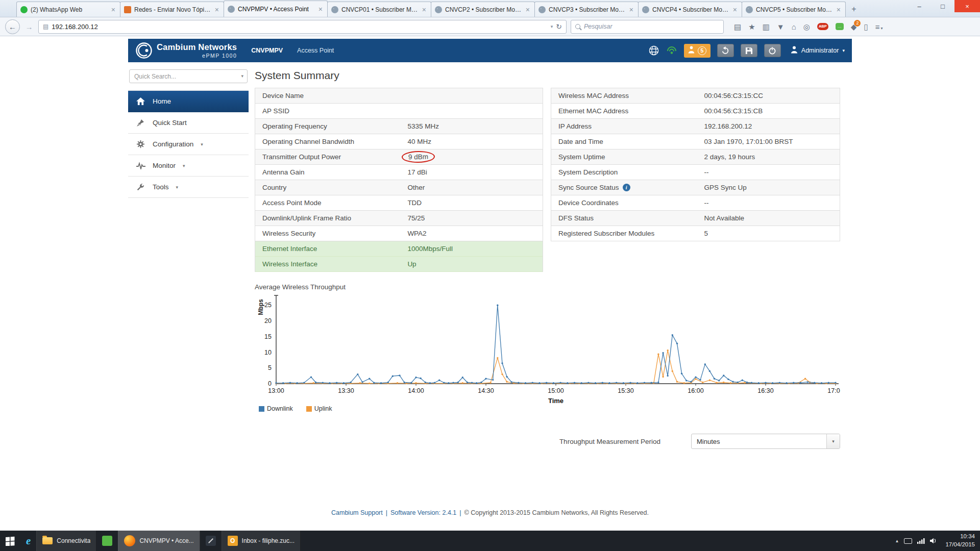 The image size is (980, 551). Describe the element at coordinates (781, 27) in the screenshot. I see `downloads-icon: ▼` at that location.